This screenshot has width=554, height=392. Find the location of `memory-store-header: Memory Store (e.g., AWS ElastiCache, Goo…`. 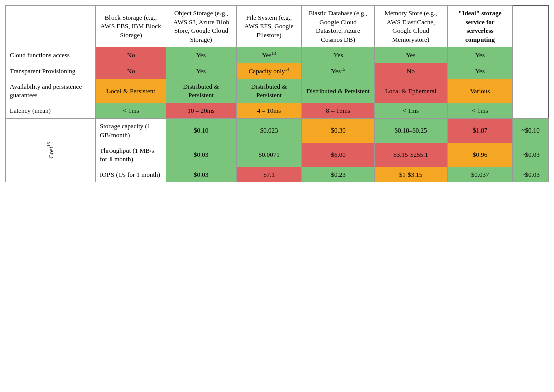

memory-store-header: Memory Store (e.g., AWS ElastiCache, Goo… is located at coordinates (411, 26).